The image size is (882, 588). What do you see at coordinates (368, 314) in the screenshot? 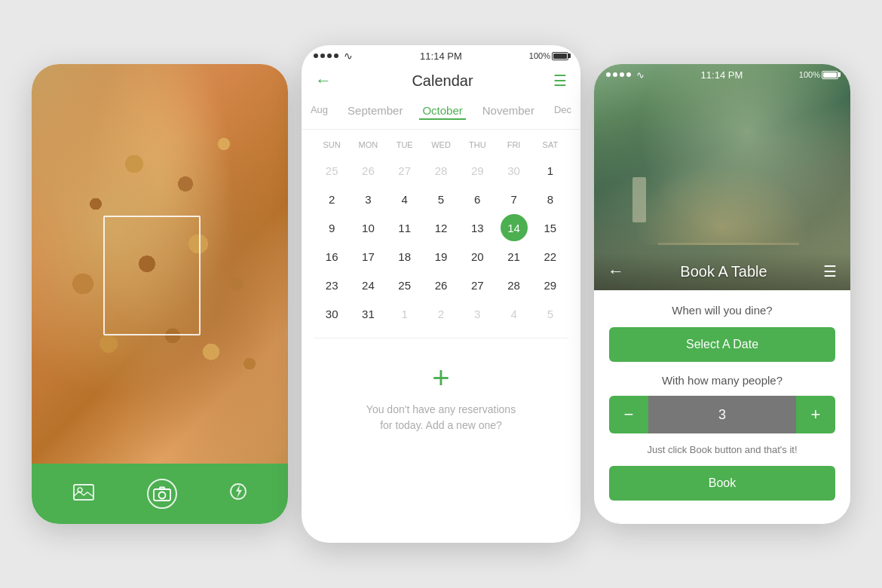
I see `day-31: 31` at bounding box center [368, 314].